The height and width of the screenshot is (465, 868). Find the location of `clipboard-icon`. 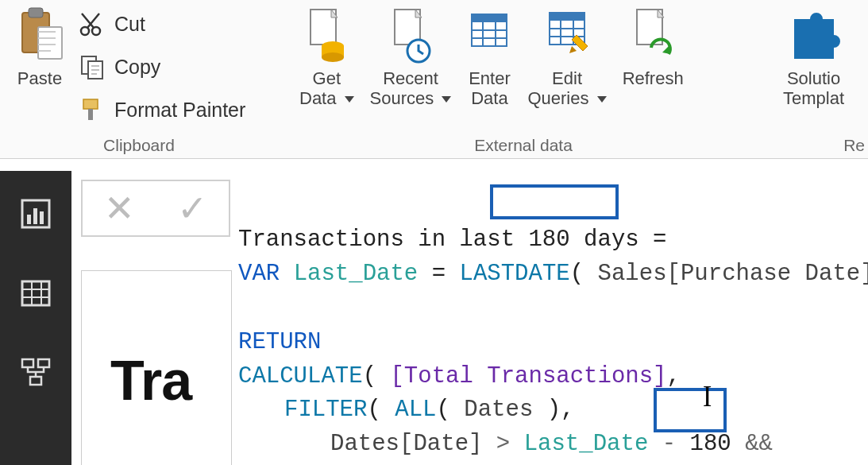

clipboard-icon is located at coordinates (40, 35).